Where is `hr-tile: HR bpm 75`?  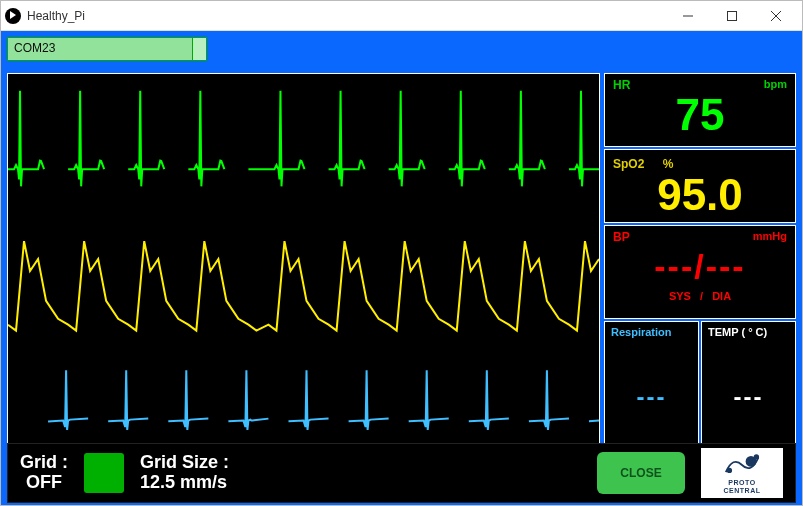 hr-tile: HR bpm 75 is located at coordinates (700, 110).